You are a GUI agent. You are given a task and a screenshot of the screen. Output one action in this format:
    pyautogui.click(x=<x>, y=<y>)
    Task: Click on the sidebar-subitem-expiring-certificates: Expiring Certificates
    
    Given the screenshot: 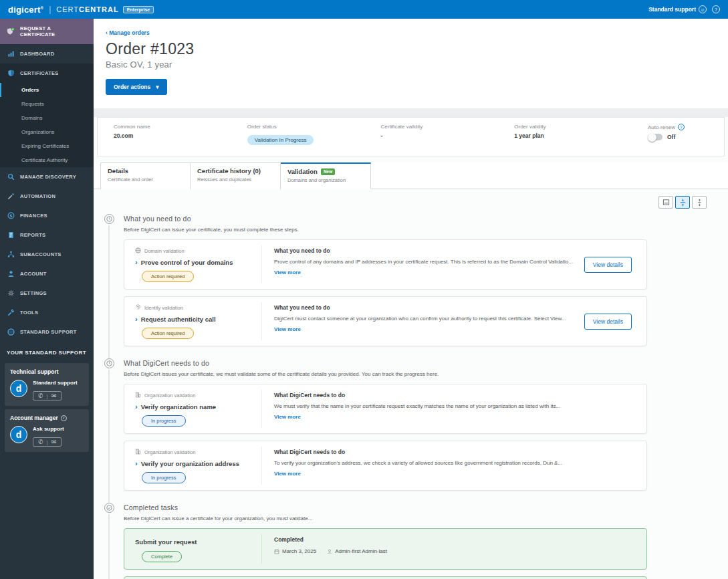 What is the action you would take?
    pyautogui.click(x=47, y=146)
    